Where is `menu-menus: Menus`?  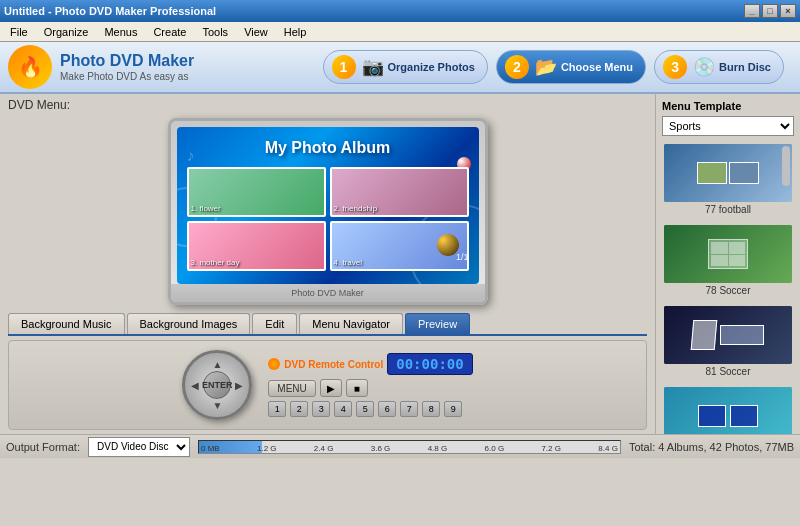
menu-menus: Menus is located at coordinates (120, 32).